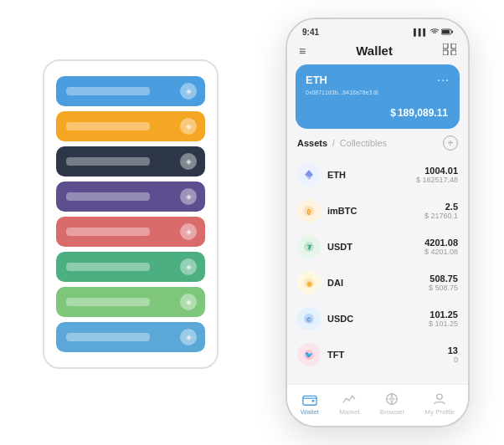 The image size is (504, 445). What do you see at coordinates (302, 51) in the screenshot?
I see `menu-icon: ≡` at bounding box center [302, 51].